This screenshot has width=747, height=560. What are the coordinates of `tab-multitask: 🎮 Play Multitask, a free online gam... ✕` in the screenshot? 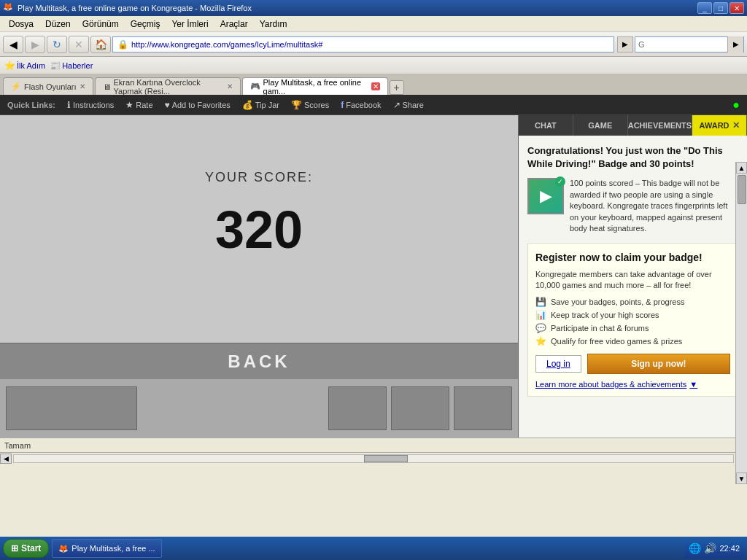 It's located at (315, 86).